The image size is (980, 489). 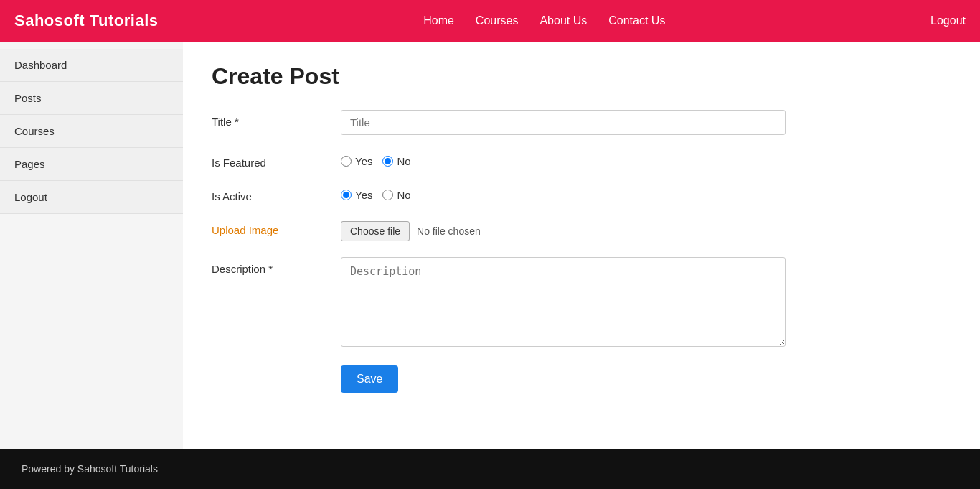 I want to click on active-label: Is Active, so click(x=276, y=194).